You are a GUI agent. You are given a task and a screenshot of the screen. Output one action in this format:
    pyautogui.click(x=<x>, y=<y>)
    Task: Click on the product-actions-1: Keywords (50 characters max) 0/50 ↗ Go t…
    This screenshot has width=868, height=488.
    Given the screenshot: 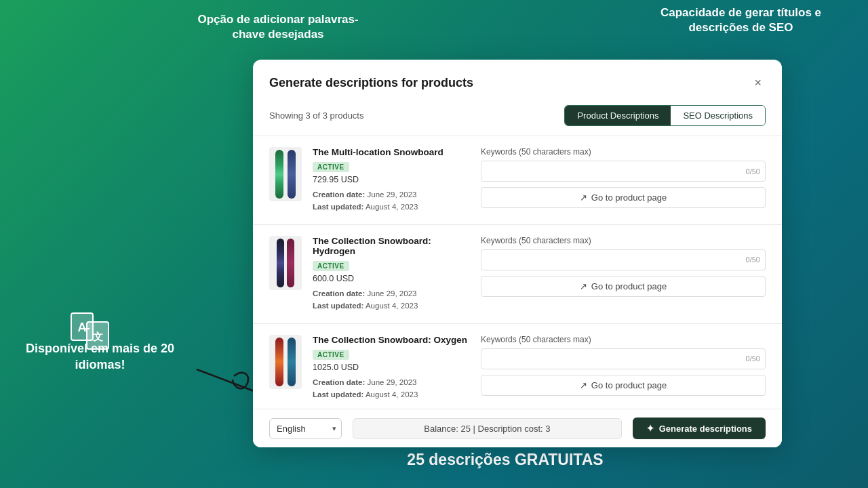 What is the action you would take?
    pyautogui.click(x=623, y=178)
    